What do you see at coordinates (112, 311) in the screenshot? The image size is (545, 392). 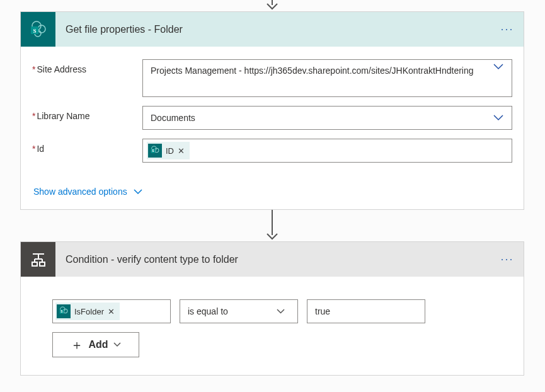 I see `condition-lhs-input: S IsFolder ✕` at bounding box center [112, 311].